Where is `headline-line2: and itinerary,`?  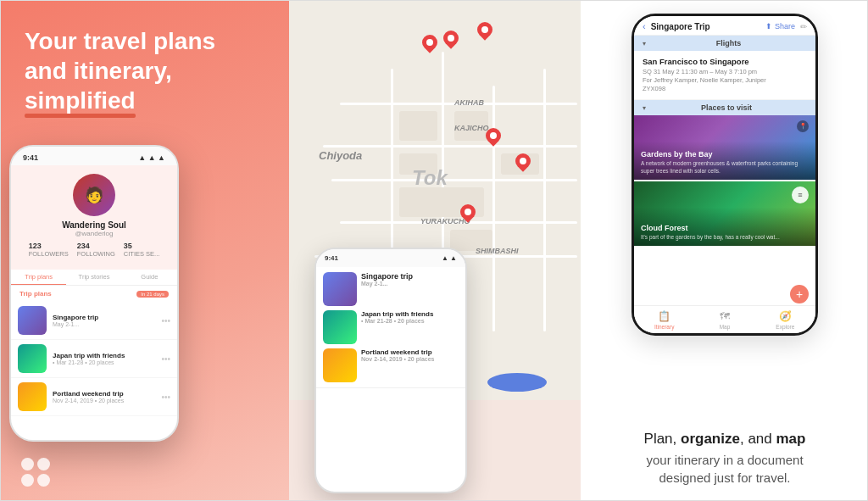 headline-line2: and itinerary, is located at coordinates (98, 71).